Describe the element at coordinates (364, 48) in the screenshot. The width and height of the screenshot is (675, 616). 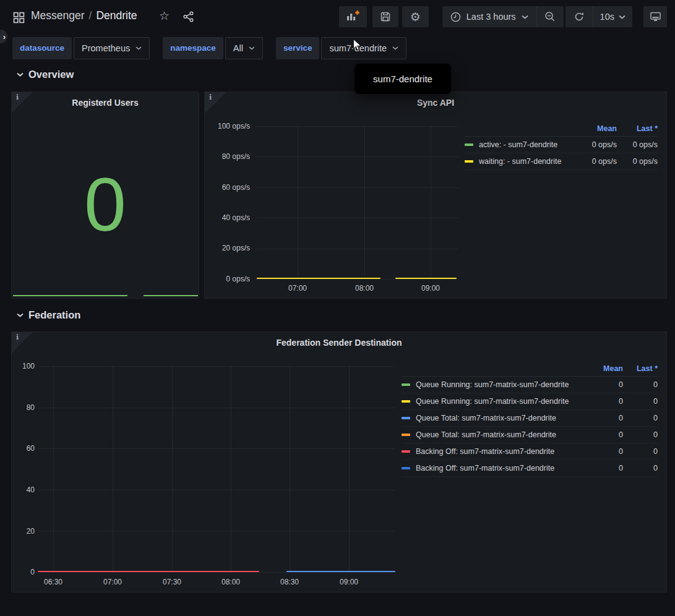
I see `variable-value-service-dropdown: sum7-dendrite` at that location.